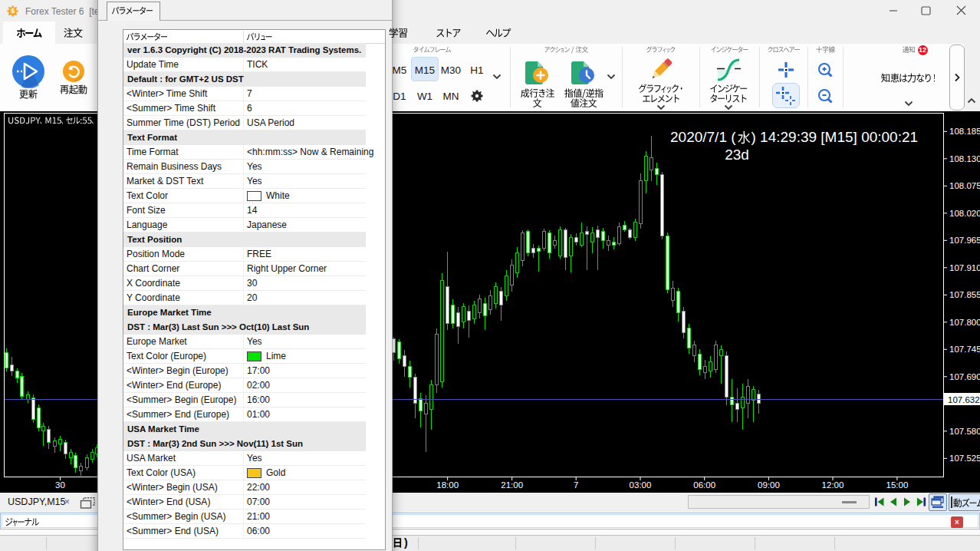  Describe the element at coordinates (60, 485) in the screenshot. I see `svg-text: 30` at that location.